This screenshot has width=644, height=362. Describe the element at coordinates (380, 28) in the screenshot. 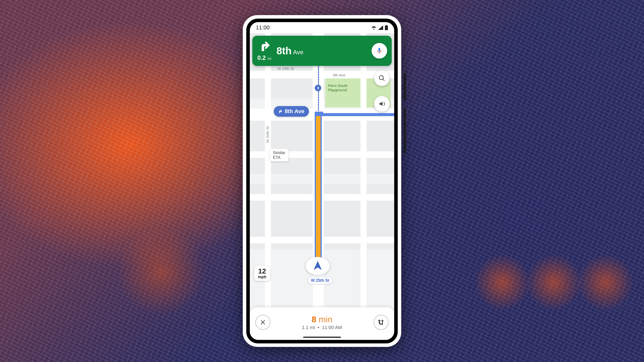

I see `status-icons` at that location.